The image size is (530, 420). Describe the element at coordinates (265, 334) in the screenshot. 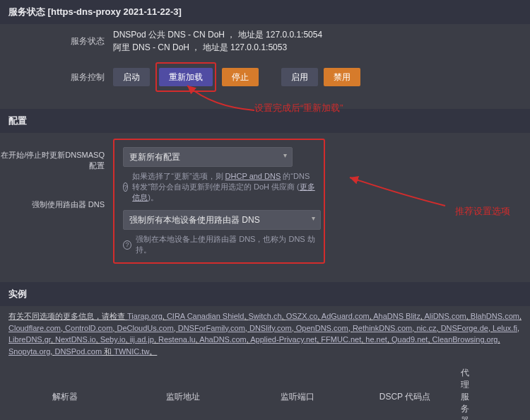

I see `instances-info: 有关不同选项的更多信息，请检查 Tiarap.org, CIRA Canadia…` at that location.